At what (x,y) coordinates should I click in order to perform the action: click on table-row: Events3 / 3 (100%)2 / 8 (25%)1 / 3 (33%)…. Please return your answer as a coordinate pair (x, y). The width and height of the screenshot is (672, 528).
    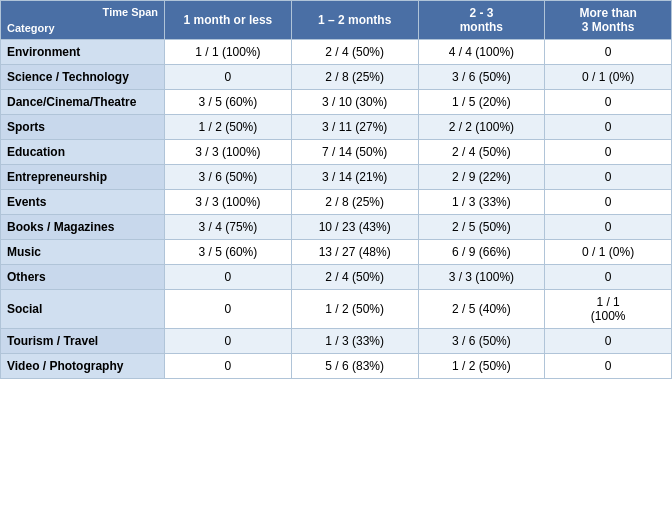
    Looking at the image, I should click on (336, 202).